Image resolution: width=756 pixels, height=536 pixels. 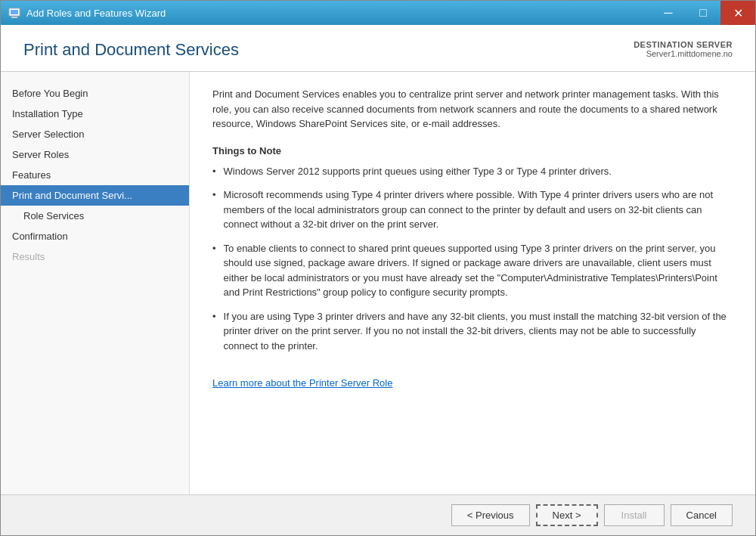 I want to click on title-bar-left: Add Roles and Features Wizard, so click(x=87, y=13).